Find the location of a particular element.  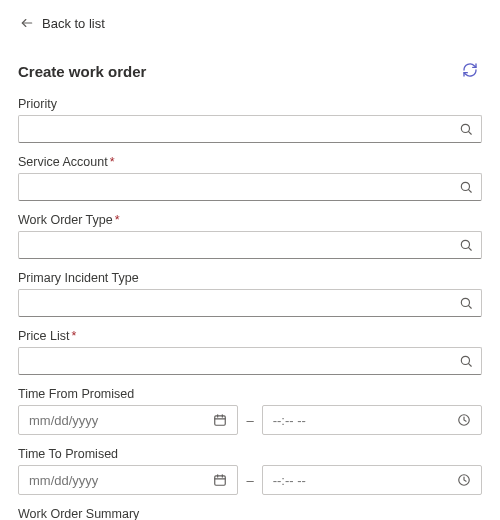

time-to-date is located at coordinates (128, 480).